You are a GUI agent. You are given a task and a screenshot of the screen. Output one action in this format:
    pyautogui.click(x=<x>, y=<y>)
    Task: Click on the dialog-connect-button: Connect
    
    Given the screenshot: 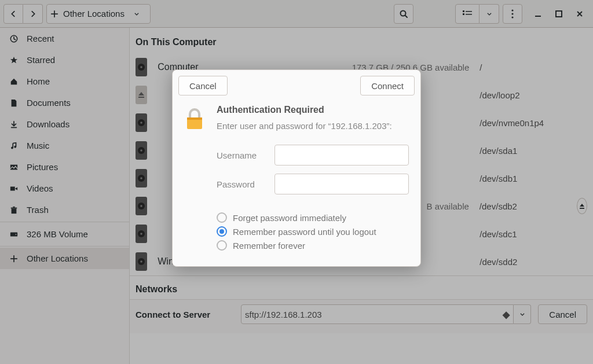 What is the action you would take?
    pyautogui.click(x=387, y=86)
    